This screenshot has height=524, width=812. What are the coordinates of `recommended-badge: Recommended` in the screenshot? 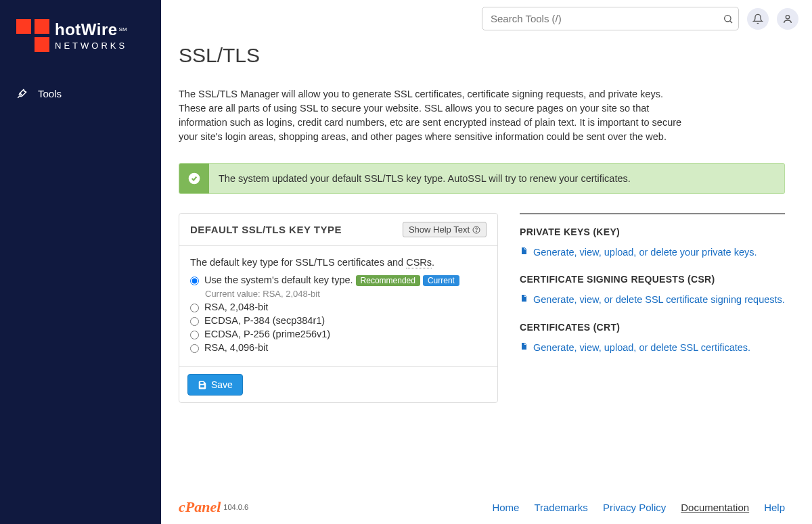 It's located at (388, 281).